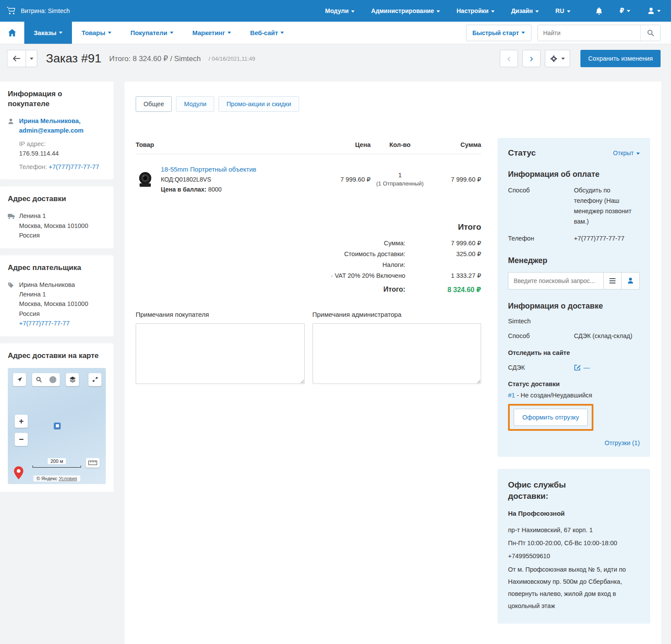 This screenshot has width=671, height=644. What do you see at coordinates (340, 11) in the screenshot?
I see `menu-addons: Модули` at bounding box center [340, 11].